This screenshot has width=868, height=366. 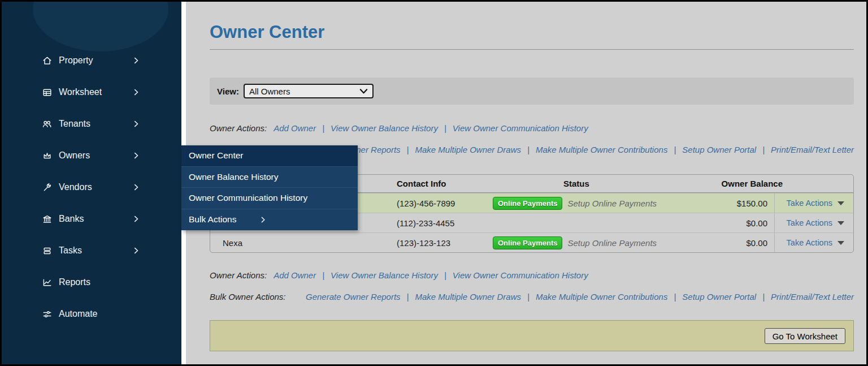 What do you see at coordinates (75, 124) in the screenshot?
I see `sidebar-item-label: Tenants` at bounding box center [75, 124].